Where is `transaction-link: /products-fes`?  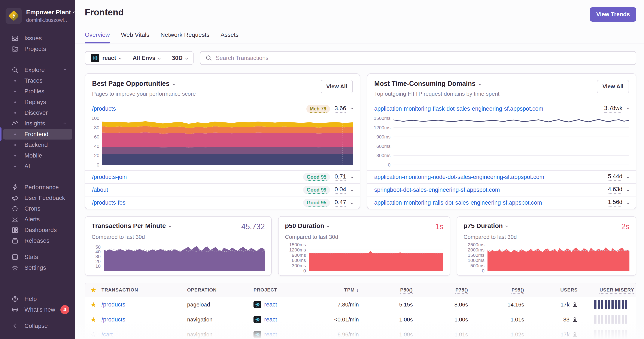
transaction-link: /products-fes is located at coordinates (109, 203).